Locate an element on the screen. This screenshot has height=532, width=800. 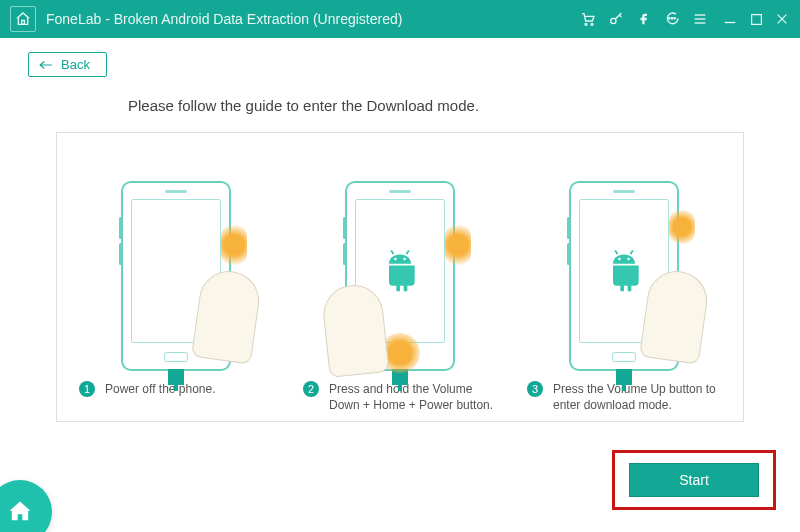
close-button is located at coordinates (782, 19).